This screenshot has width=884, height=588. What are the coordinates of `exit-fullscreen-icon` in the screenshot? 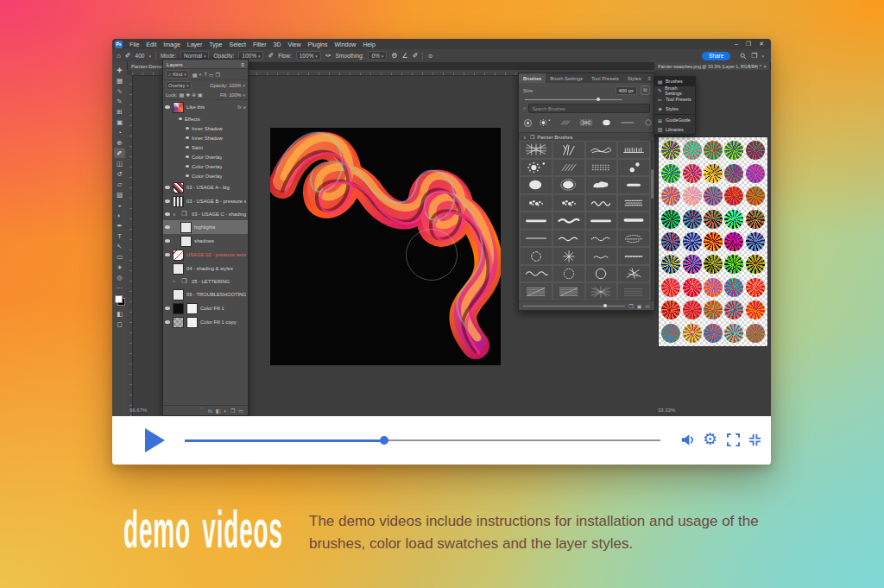 It's located at (755, 442).